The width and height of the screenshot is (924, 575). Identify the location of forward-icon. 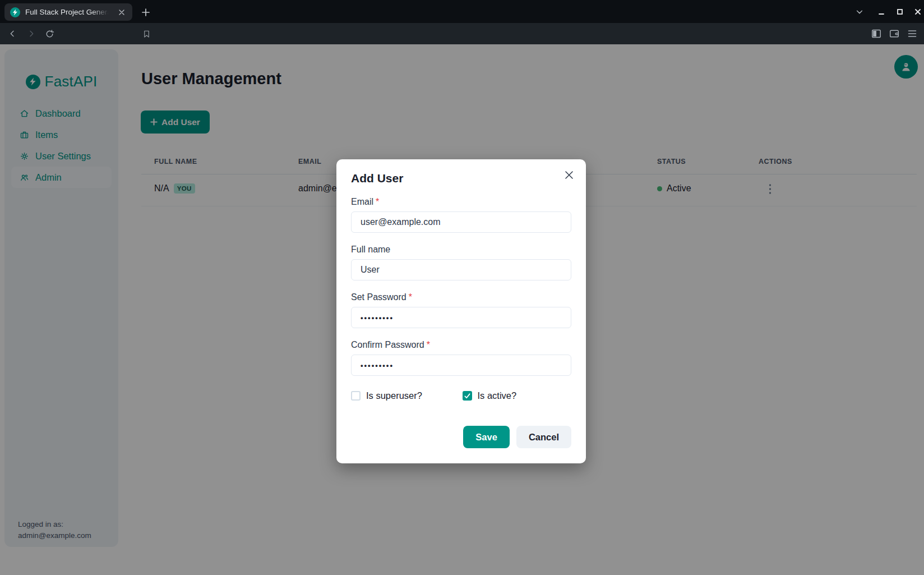
(31, 34).